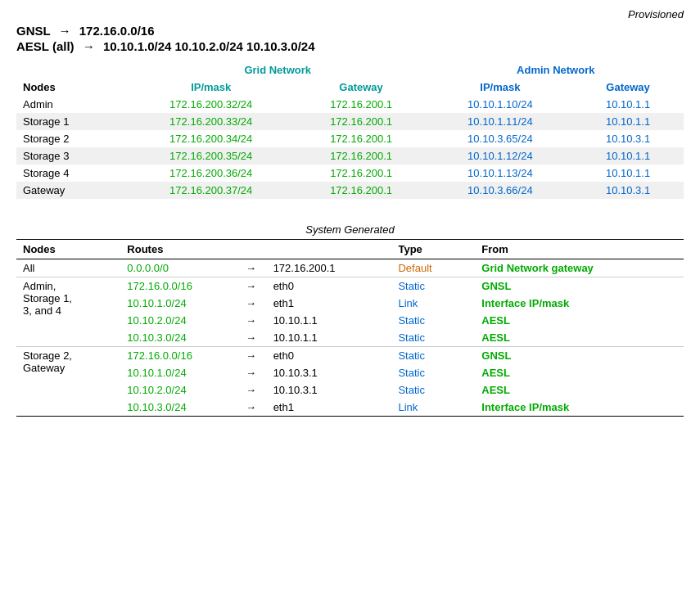 The image size is (700, 595). I want to click on grid-ip: 172.16.200.35/24, so click(211, 156).